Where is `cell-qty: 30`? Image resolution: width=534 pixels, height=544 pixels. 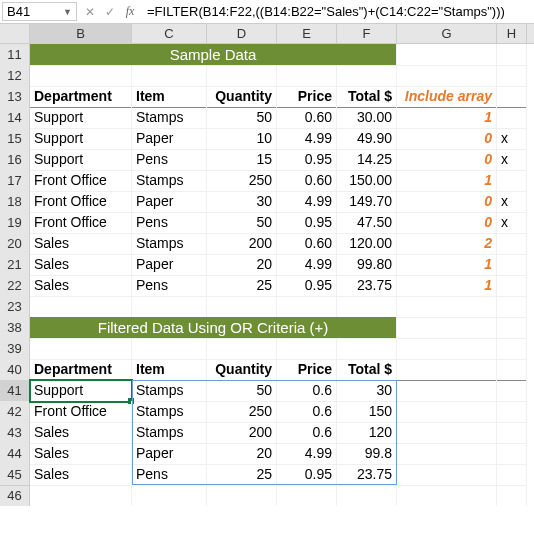
cell-qty: 30 is located at coordinates (242, 202).